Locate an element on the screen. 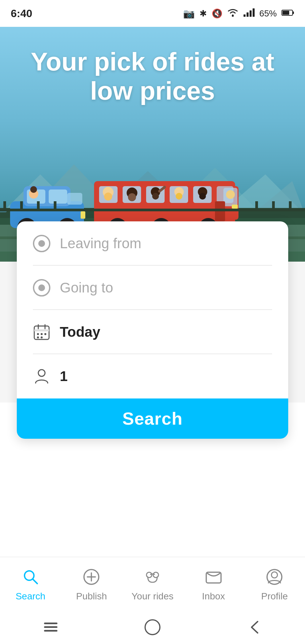 This screenshot has width=305, height=644. radio-dot is located at coordinates (42, 244).